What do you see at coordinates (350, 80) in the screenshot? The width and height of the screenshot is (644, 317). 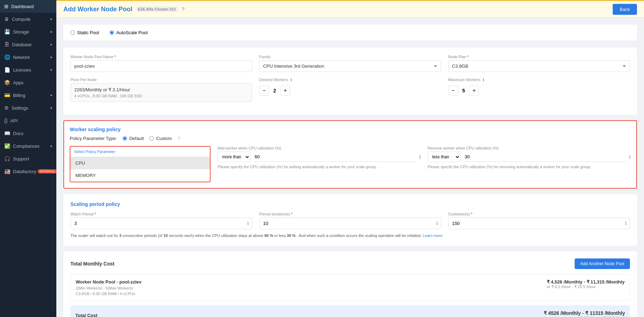 I see `desired-workers-label: Desired Workers ℹ` at bounding box center [350, 80].